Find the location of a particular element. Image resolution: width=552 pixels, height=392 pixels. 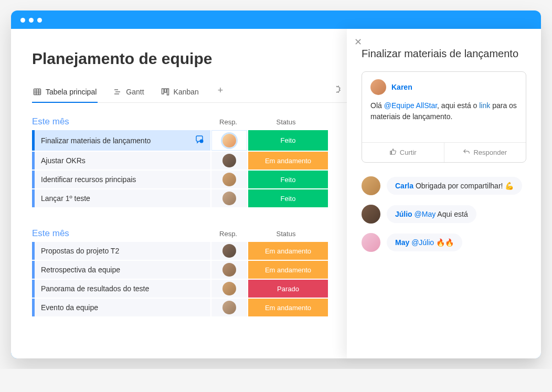

task-cell: Retrospectiva da equipe is located at coordinates (121, 270).